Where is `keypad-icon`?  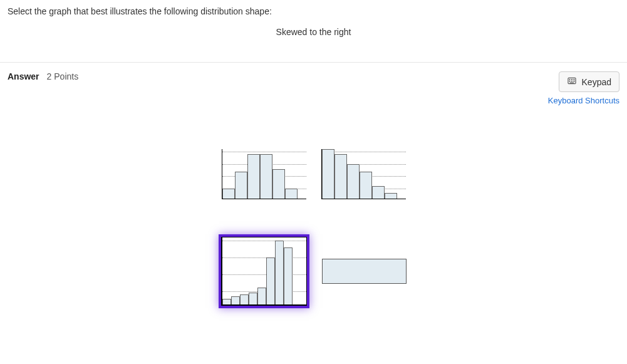
keypad-icon is located at coordinates (572, 81).